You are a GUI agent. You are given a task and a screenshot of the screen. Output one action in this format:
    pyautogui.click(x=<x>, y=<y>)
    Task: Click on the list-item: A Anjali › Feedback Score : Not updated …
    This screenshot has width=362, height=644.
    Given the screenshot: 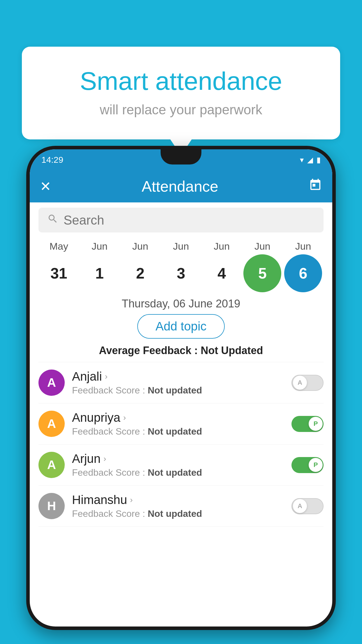 What is the action you would take?
    pyautogui.click(x=181, y=383)
    